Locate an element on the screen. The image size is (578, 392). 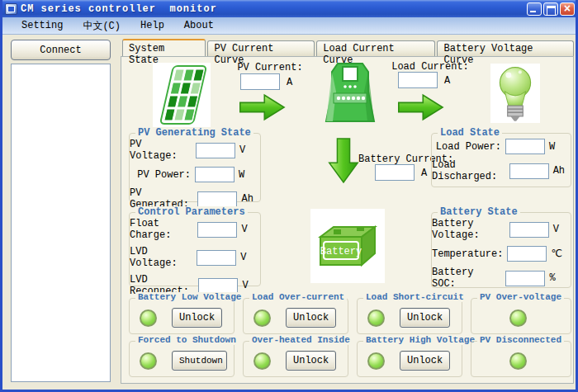
battery-voltage-input is located at coordinates (529, 229).